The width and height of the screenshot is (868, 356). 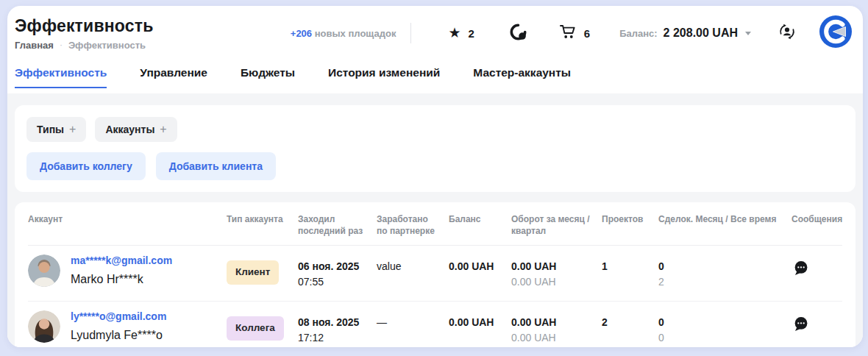 What do you see at coordinates (836, 33) in the screenshot?
I see `brand-logo` at bounding box center [836, 33].